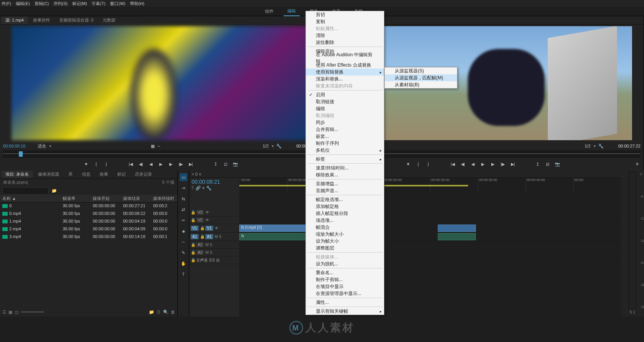 This screenshot has width=644, height=342. Describe the element at coordinates (6, 4) in the screenshot. I see `menu-file: 件(F)` at that location.